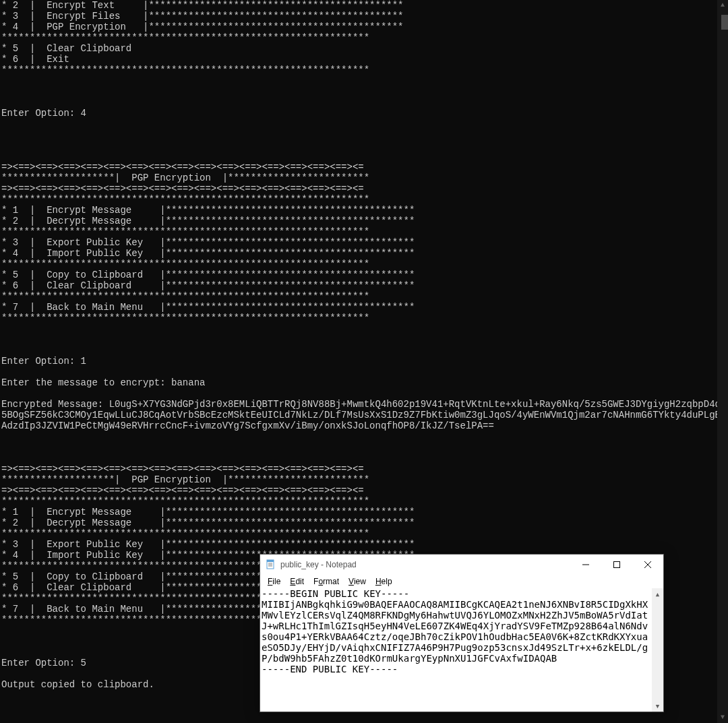  I want to click on scrollbar-thumb, so click(725, 22).